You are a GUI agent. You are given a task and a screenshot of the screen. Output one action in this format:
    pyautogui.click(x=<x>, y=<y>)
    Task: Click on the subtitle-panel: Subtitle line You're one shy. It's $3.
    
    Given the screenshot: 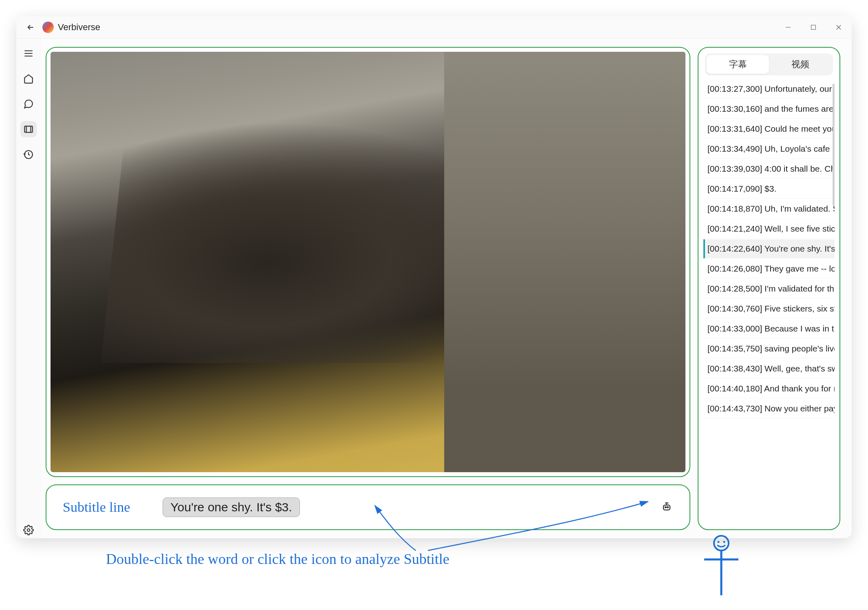 What is the action you would take?
    pyautogui.click(x=368, y=507)
    